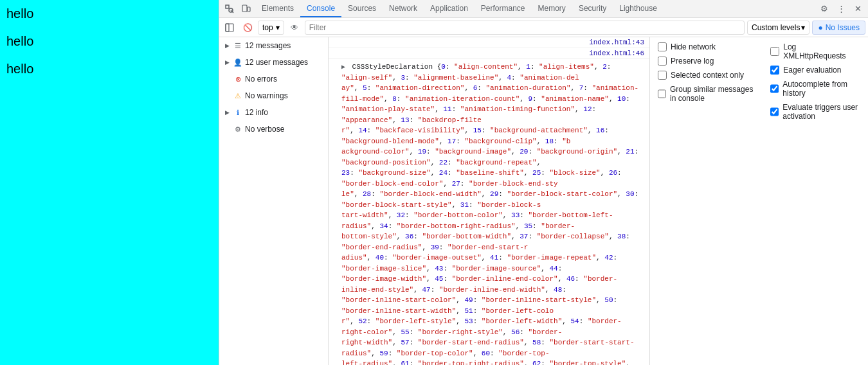 This screenshot has height=365, width=868. I want to click on eval-triggers-checkbox, so click(774, 112).